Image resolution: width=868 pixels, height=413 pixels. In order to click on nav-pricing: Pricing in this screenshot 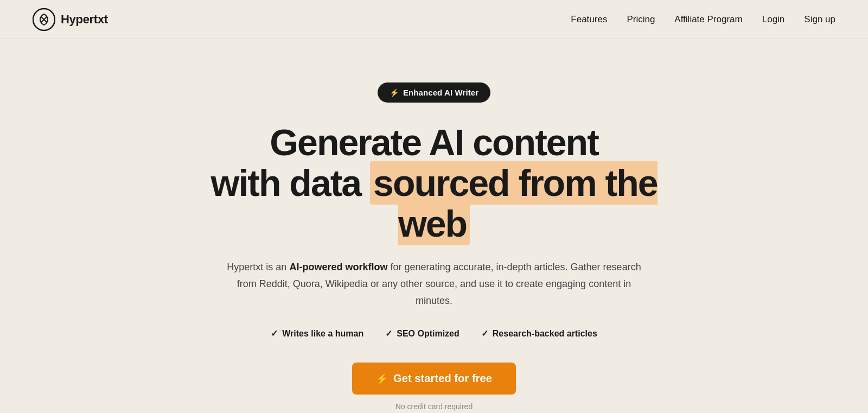, I will do `click(641, 20)`.